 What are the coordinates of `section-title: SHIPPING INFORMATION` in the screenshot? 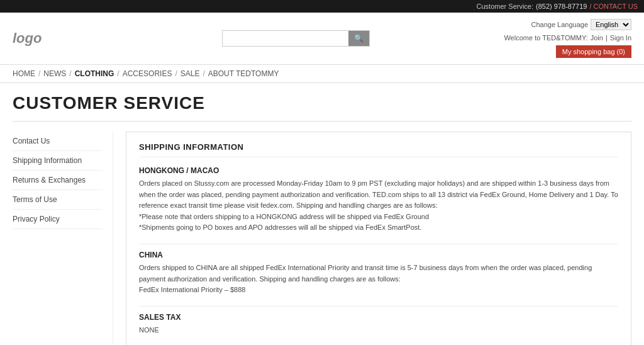 It's located at (379, 150).